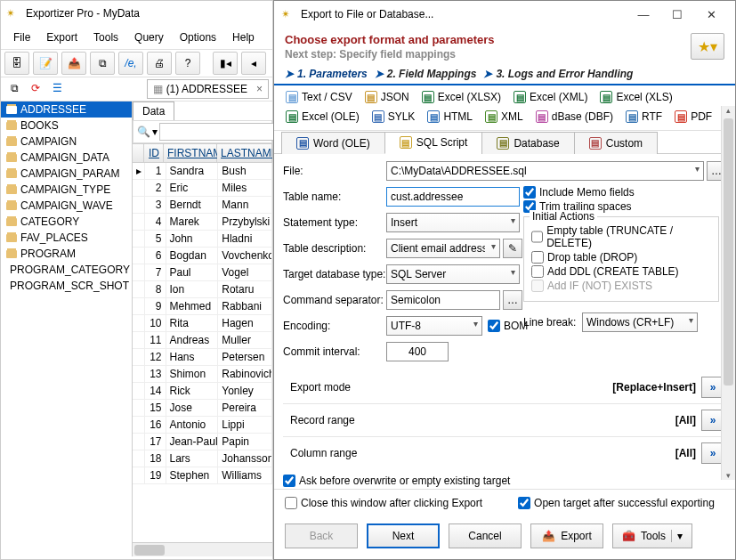  Describe the element at coordinates (528, 142) in the screenshot. I see `tab-database: ▤Database` at that location.